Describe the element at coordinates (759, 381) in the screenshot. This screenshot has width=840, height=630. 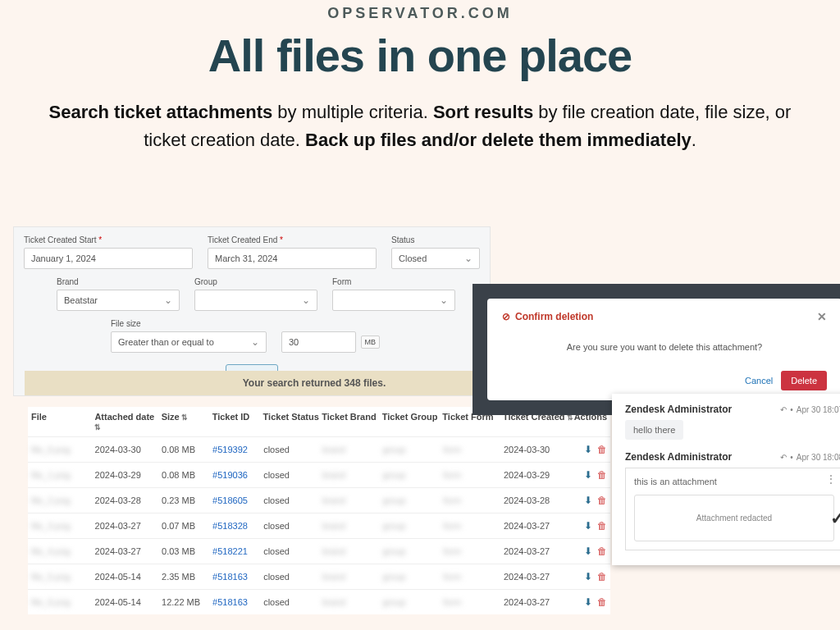
I see `cancel-button: Cancel` at that location.